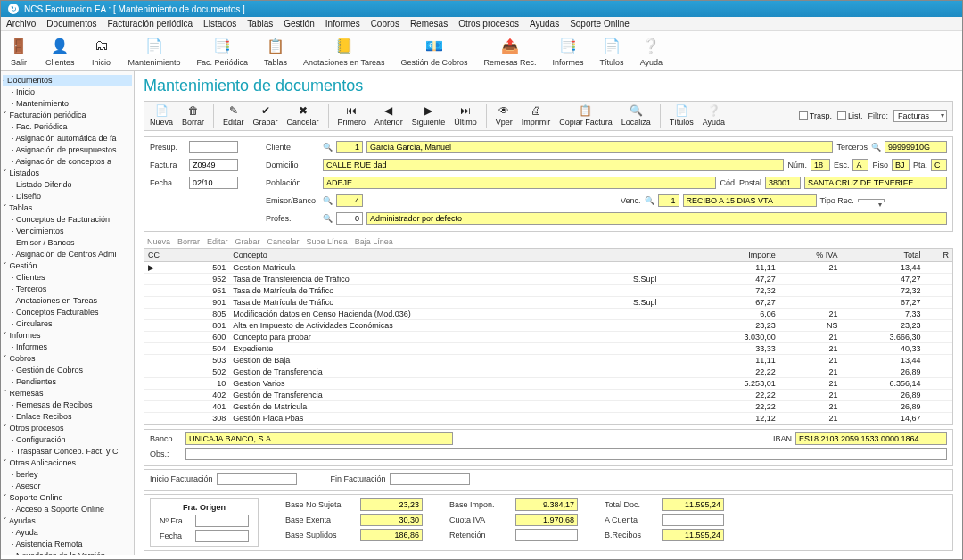 This screenshot has width=963, height=560. What do you see at coordinates (548, 360) in the screenshot?
I see `table-row: 503Gestion de Baja11,112113,44` at bounding box center [548, 360].